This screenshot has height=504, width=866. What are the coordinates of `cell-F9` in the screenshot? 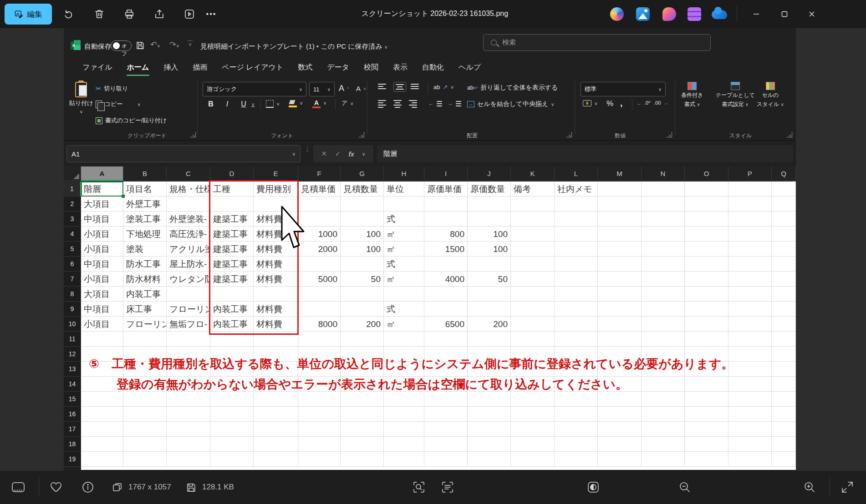 It's located at (320, 309).